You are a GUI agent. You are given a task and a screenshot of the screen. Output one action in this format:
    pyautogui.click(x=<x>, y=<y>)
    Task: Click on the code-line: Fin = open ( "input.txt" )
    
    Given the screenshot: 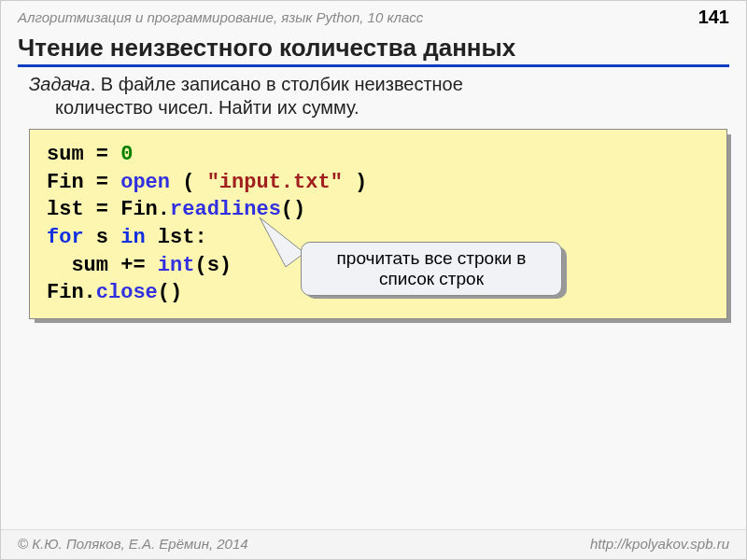 What is the action you would take?
    pyautogui.click(x=378, y=183)
    